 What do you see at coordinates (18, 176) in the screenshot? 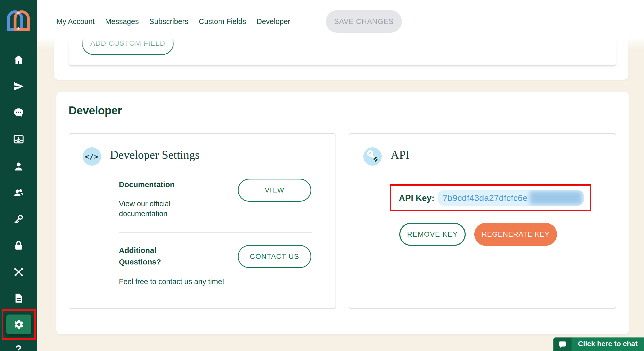
I see `sidebar: ?` at bounding box center [18, 176].